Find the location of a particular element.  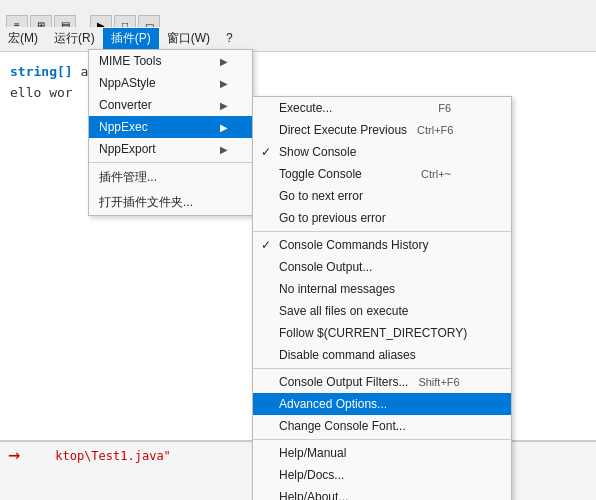

menu-item-console-output-filters: Console Output Filters... Shift+F6 is located at coordinates (382, 382).